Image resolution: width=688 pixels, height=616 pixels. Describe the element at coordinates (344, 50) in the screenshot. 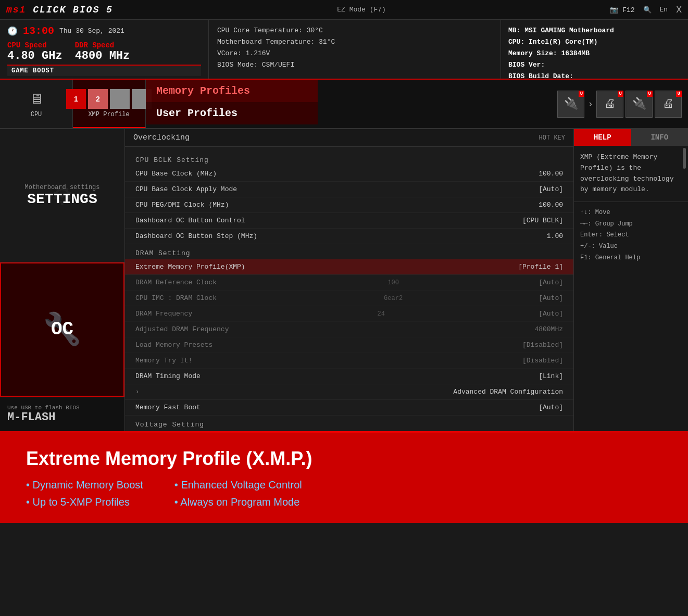

I see `info-row: 🕐 13:00 Thu 30 Sep, 2021 CPU Speed 4.80 …` at that location.